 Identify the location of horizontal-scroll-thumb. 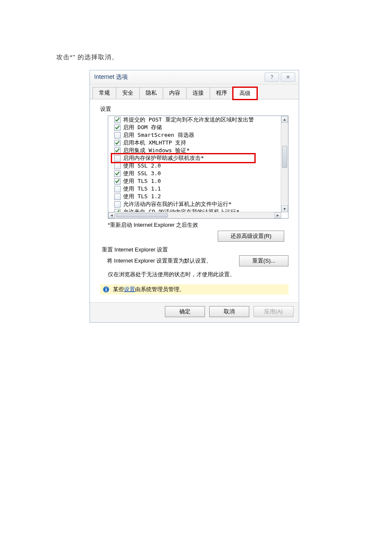
(142, 215).